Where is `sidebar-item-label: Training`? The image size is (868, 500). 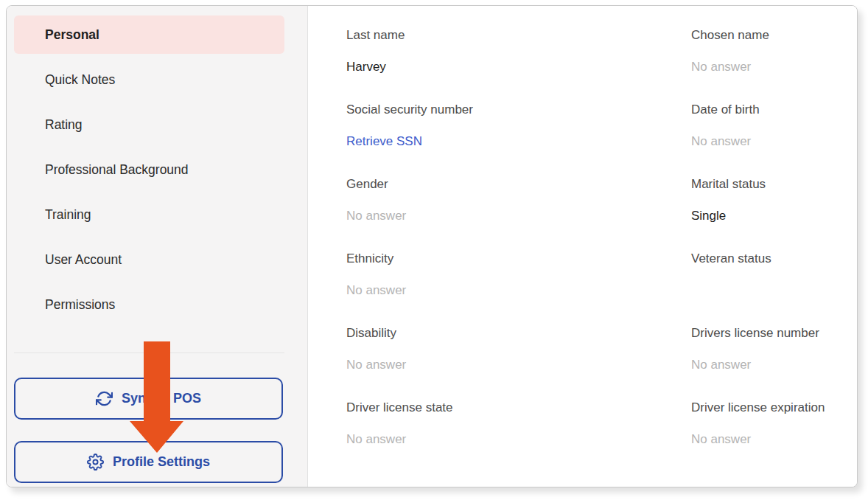
sidebar-item-label: Training is located at coordinates (68, 215).